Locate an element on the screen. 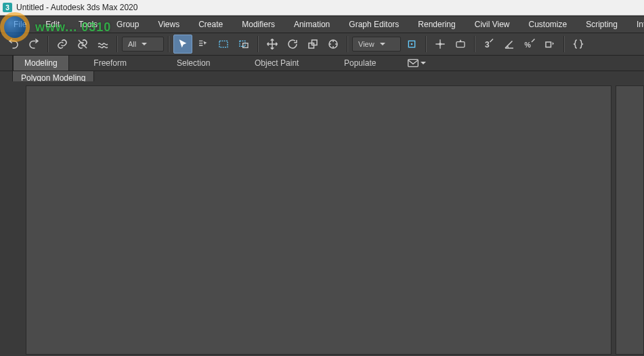 This screenshot has width=644, height=356. selection-filter-dropdown: All is located at coordinates (143, 44).